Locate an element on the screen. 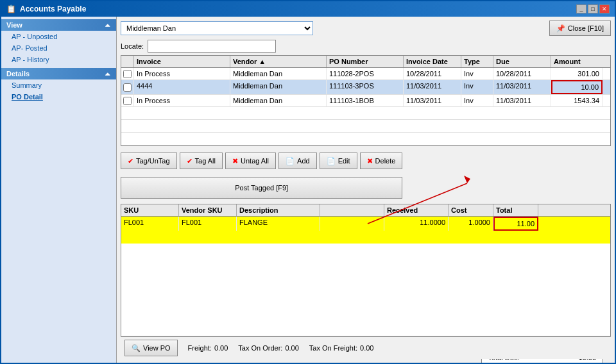 The height and width of the screenshot is (364, 616). col-amount: Amount is located at coordinates (577, 62).